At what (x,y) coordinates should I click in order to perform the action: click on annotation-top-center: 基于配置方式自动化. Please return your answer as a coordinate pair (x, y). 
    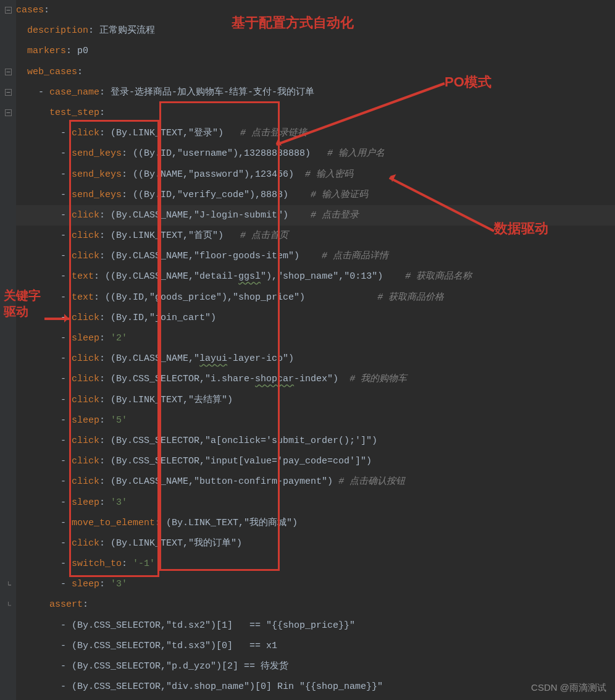
    Looking at the image, I should click on (293, 23).